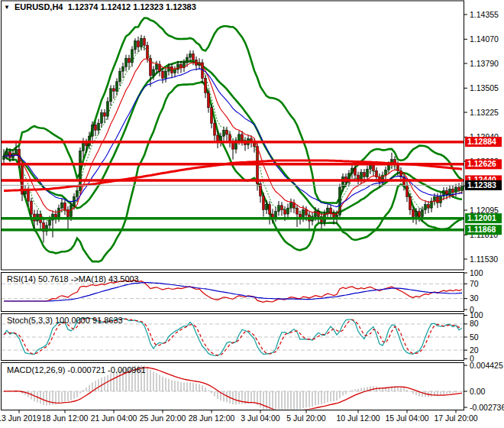 Image resolution: width=504 pixels, height=428 pixels. Describe the element at coordinates (73, 279) in the screenshot. I see `rsi-panel-label: RSI(14) 50.7618 ->MA(18) 43.5003` at that location.